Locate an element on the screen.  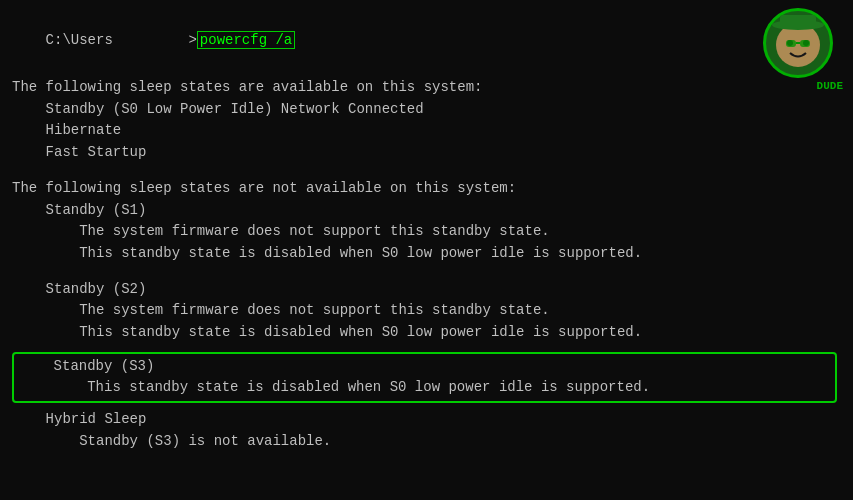
standby-s3-highlighted-box: Standby (S3) This standby state is disab… is located at coordinates (424, 378).